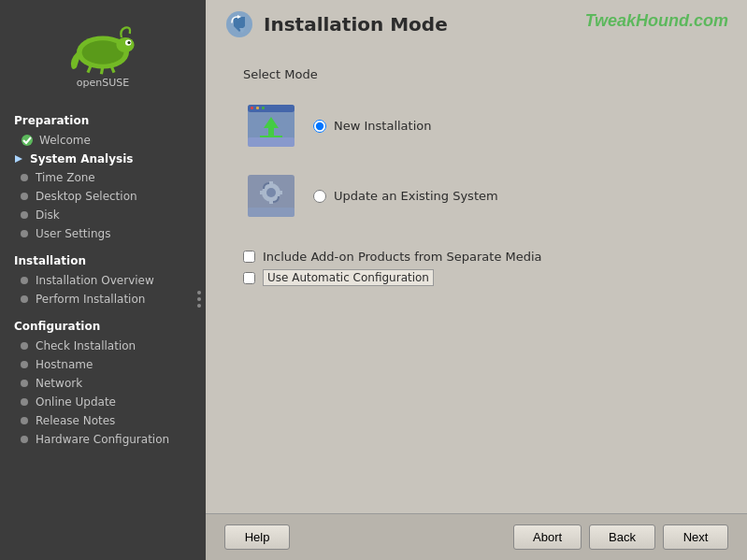 This screenshot has height=560, width=747. Describe the element at coordinates (19, 159) in the screenshot. I see `arrow-right-icon` at that location.